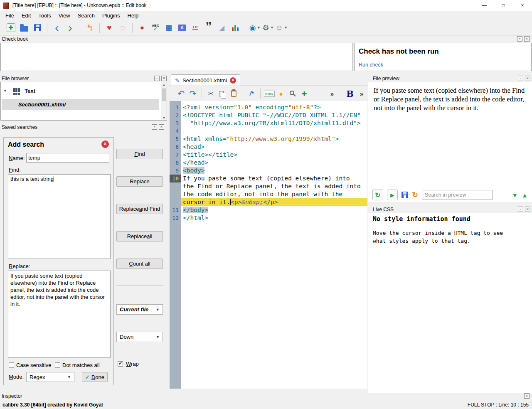  Describe the element at coordinates (12, 365) in the screenshot. I see `case-sensitive-checkbox` at that location.